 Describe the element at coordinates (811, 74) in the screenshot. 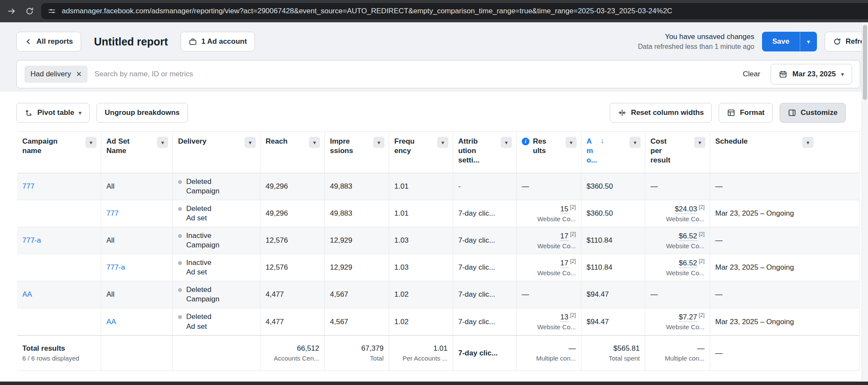

I see `date-range-button: Mar 23, 2025 ▾` at that location.